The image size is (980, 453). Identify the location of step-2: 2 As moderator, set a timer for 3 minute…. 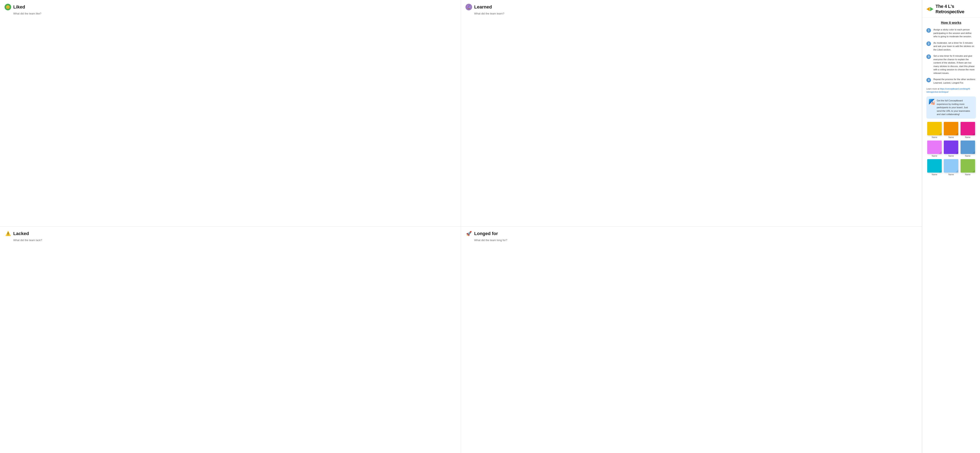
(951, 46).